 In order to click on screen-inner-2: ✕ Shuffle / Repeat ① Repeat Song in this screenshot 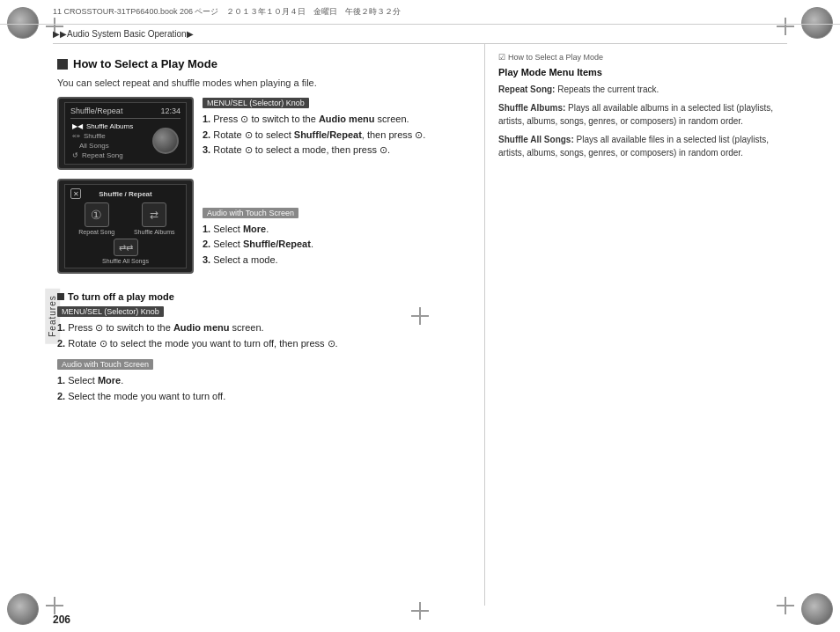, I will do `click(125, 226)`.